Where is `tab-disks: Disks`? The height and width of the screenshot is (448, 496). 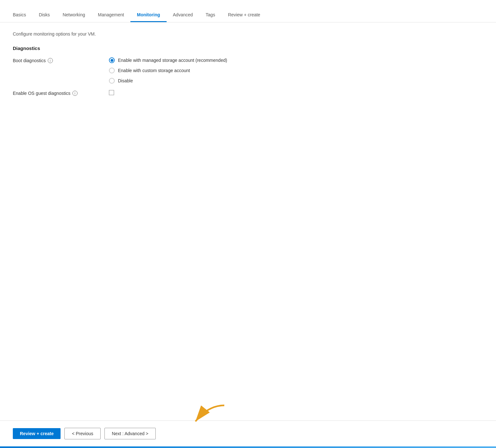
tab-disks: Disks is located at coordinates (44, 15).